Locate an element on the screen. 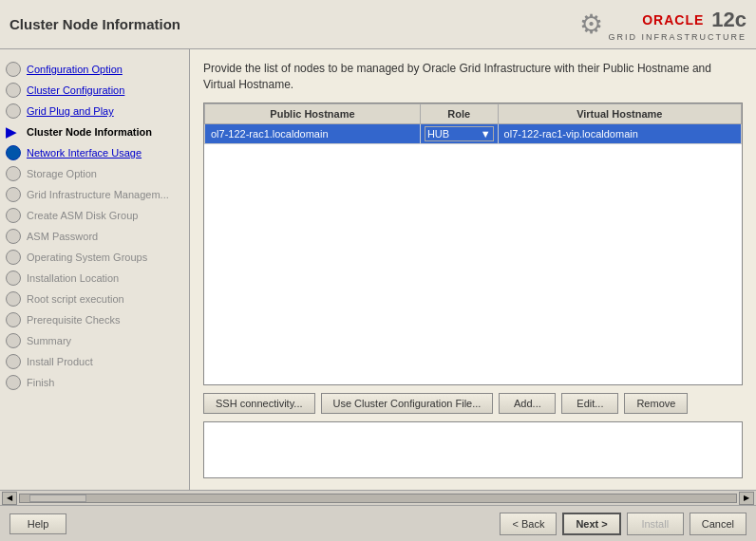  sidebar-item-configuration-option: Configuration Option is located at coordinates (95, 69).